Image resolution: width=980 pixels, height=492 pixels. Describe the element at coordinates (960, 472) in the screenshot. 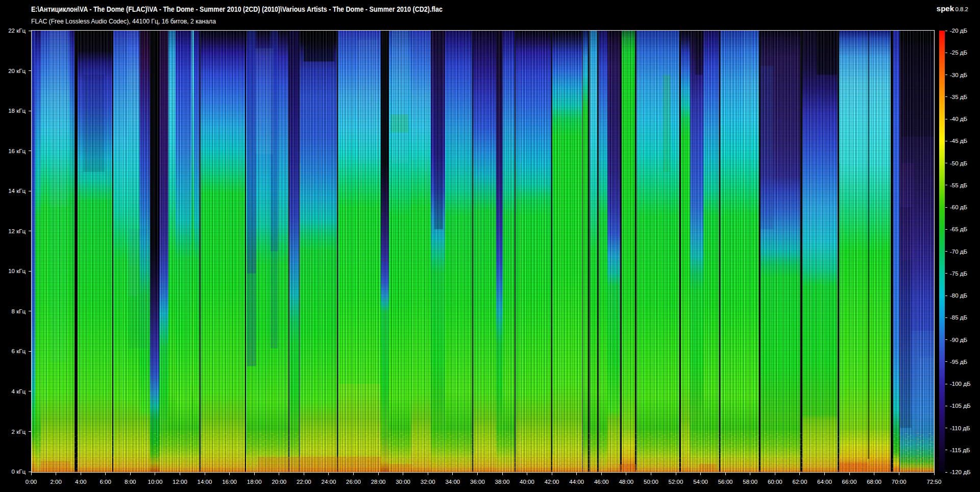

I see `svg-text: -120 дБ` at that location.